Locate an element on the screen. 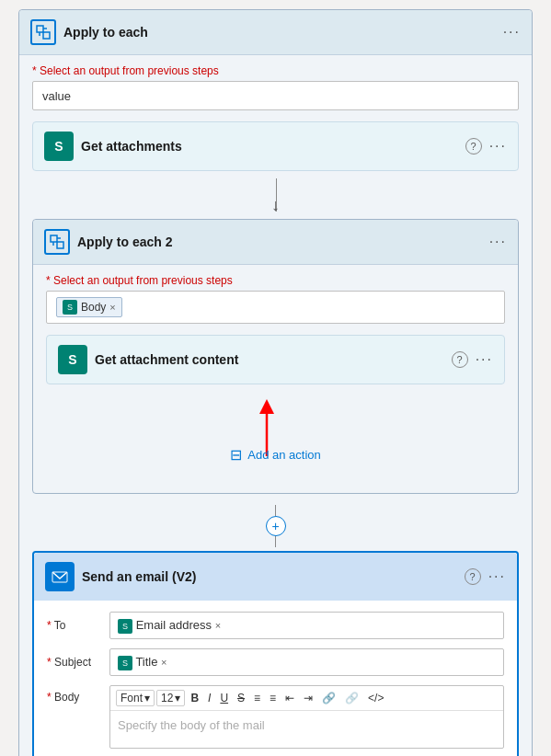  body-editor: Font ▾ 12 ▾ B I U S ≡ ≡ is located at coordinates (307, 717).